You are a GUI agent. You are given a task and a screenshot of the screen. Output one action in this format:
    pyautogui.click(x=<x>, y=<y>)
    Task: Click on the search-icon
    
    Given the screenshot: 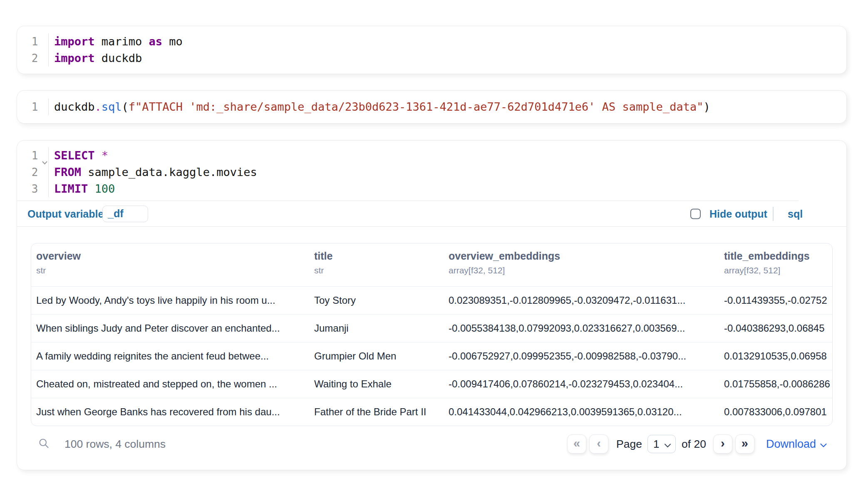 What is the action you would take?
    pyautogui.click(x=44, y=444)
    